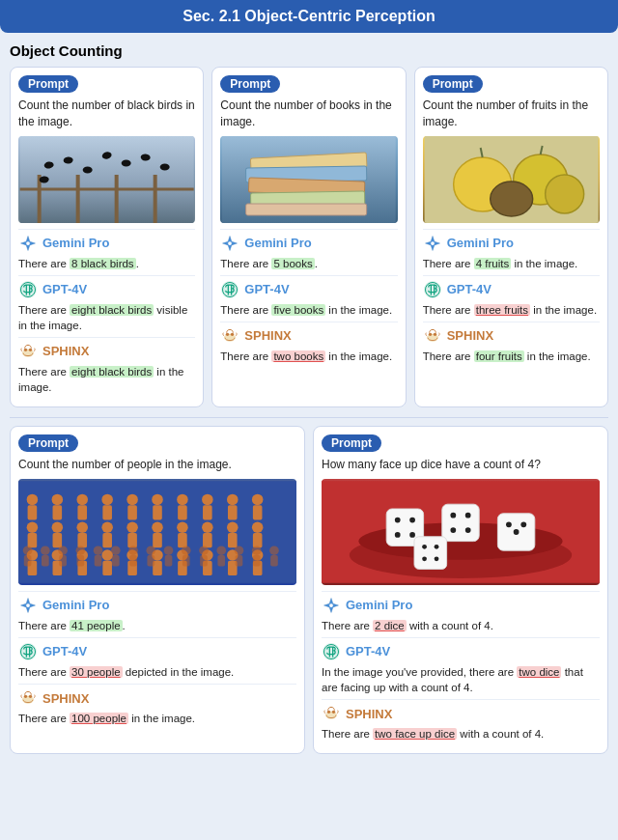  Describe the element at coordinates (97, 626) in the screenshot. I see `highlighted-answer: 41 people` at that location.